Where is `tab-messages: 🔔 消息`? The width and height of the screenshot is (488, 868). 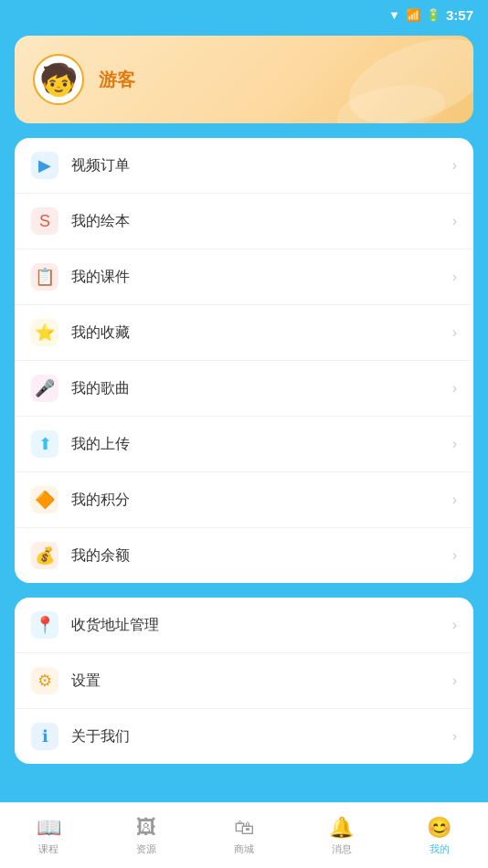
tab-messages: 🔔 消息 is located at coordinates (342, 836).